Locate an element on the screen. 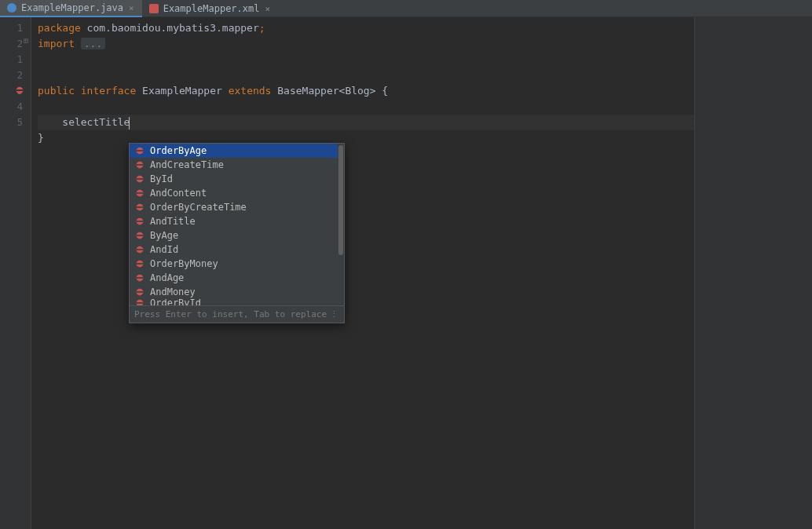 This screenshot has height=529, width=812. autocomplete-item: AndTitle is located at coordinates (237, 221).